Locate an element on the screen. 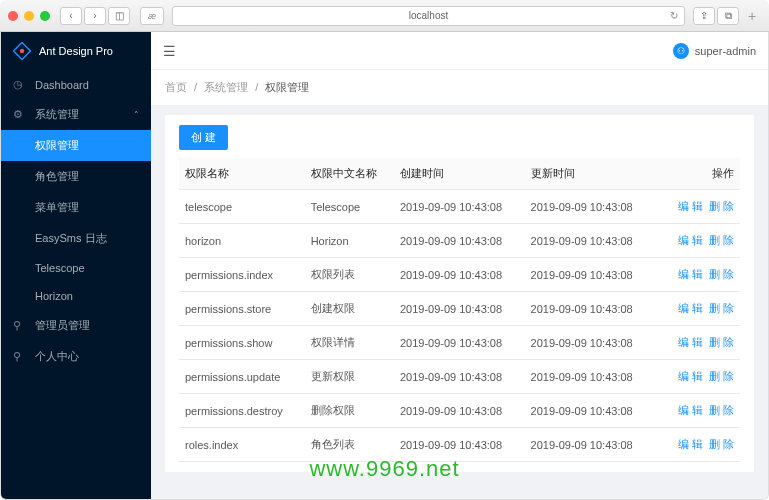 The width and height of the screenshot is (769, 500). cell-name: permissions.update is located at coordinates (242, 377).